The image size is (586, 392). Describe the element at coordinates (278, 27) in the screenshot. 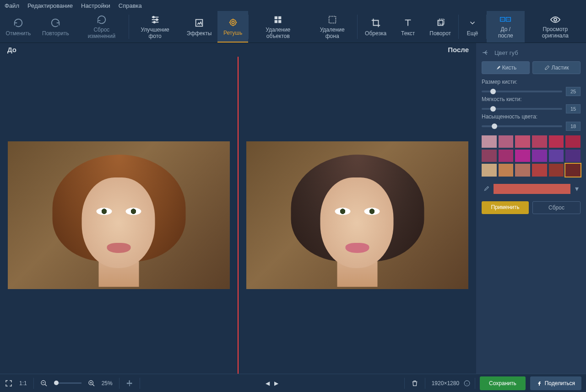

I see `remove-objects-button: Удаление объектов` at that location.